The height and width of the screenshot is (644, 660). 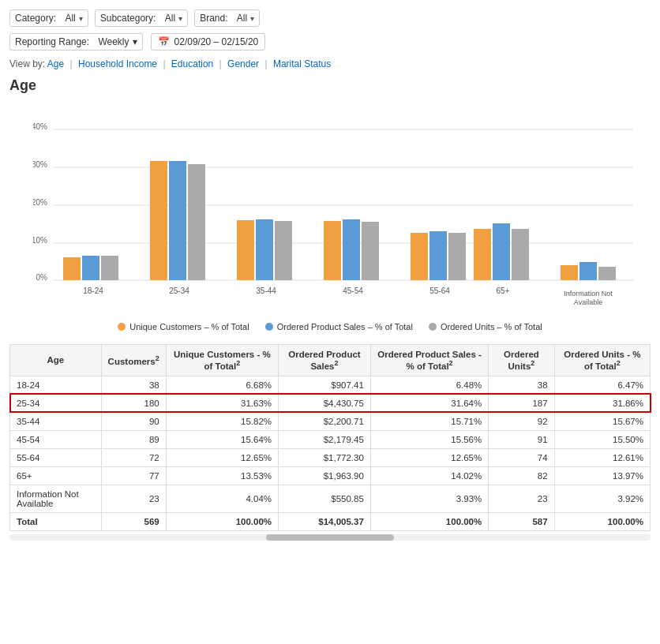 What do you see at coordinates (325, 439) in the screenshot?
I see `cell-ordered-sales: $2,179.45` at bounding box center [325, 439].